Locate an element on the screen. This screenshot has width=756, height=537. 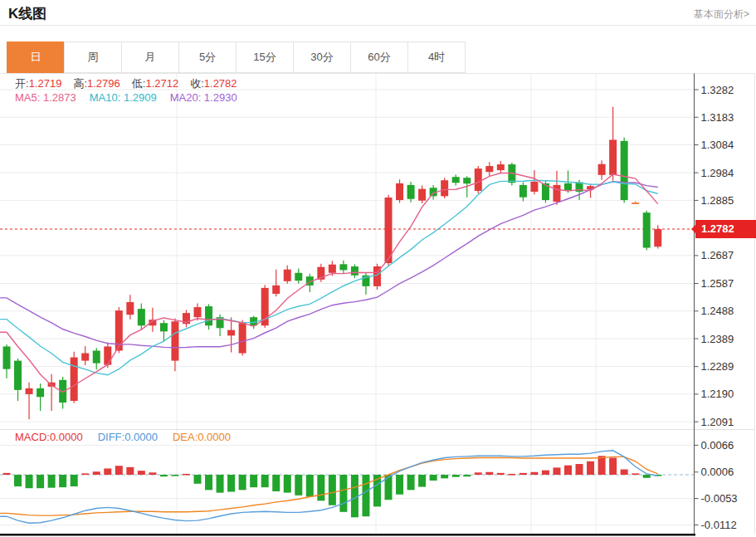
ma-legend: MA5: 1.2873MA10: 1.2909MA20: 1.2930 is located at coordinates (126, 98).